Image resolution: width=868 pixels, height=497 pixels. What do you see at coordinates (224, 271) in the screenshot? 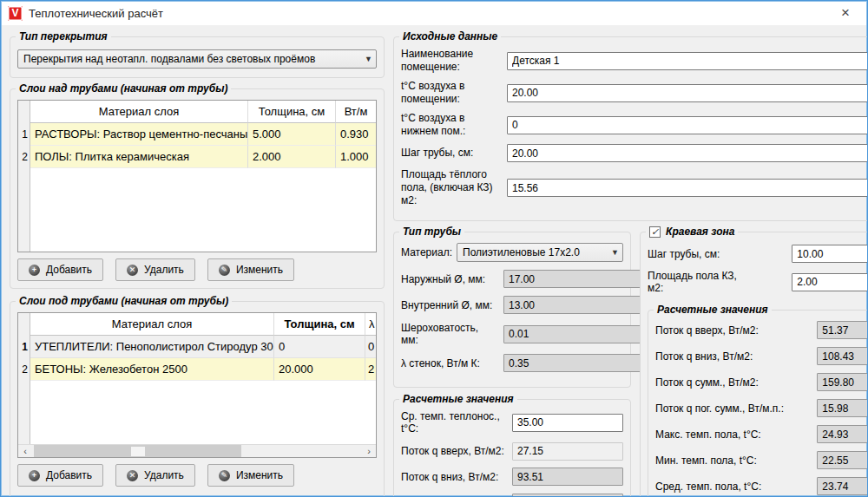
I see `edit-pencil-icon: ✎` at bounding box center [224, 271].